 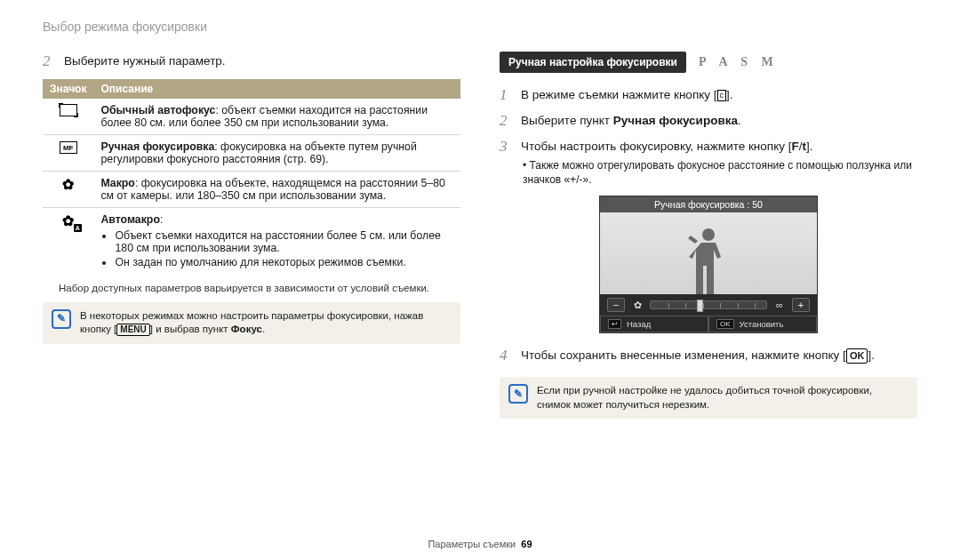 What do you see at coordinates (763, 324) in the screenshot?
I see `set-segment: OK Установить` at bounding box center [763, 324].